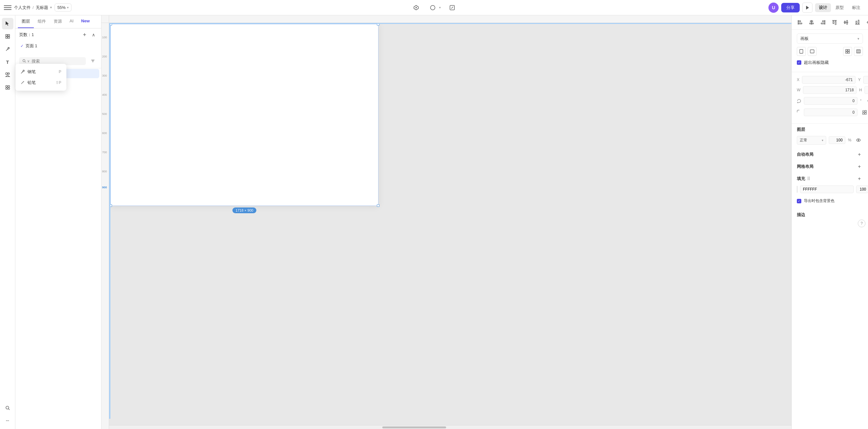 The width and height of the screenshot is (868, 429). I want to click on align-center-h-icon, so click(811, 22).